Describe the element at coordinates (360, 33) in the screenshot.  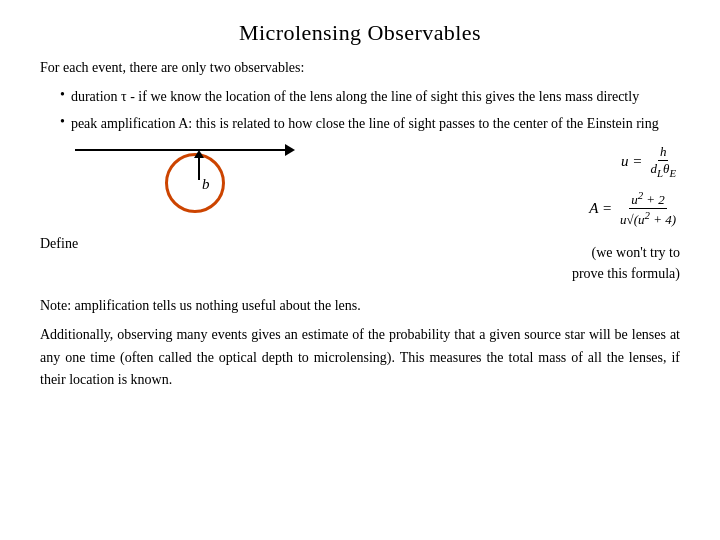
I see `page-title: Microlensing Observables` at that location.